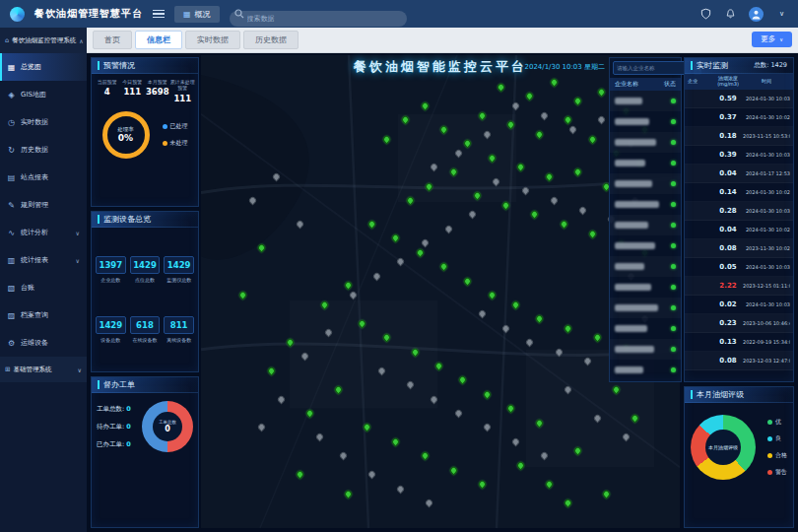 The height and width of the screenshot is (532, 798). Describe the element at coordinates (739, 211) in the screenshot. I see `realtime-row: 0.282024-01-30 10:03` at that location.